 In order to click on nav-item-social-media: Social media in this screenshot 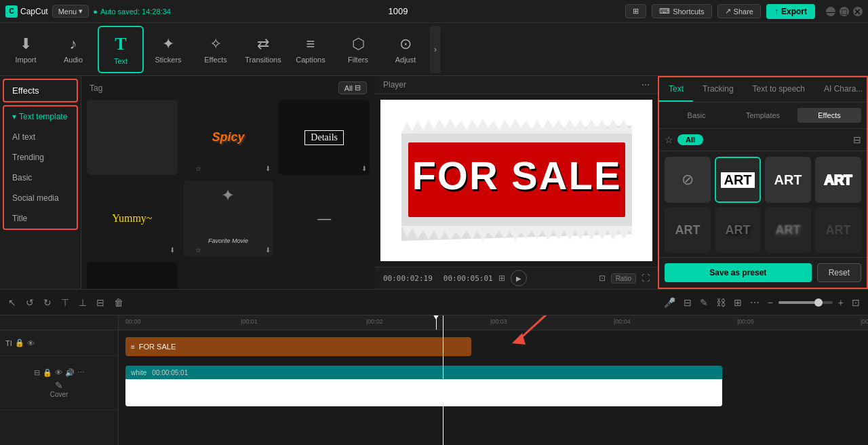, I will do `click(41, 198)`.